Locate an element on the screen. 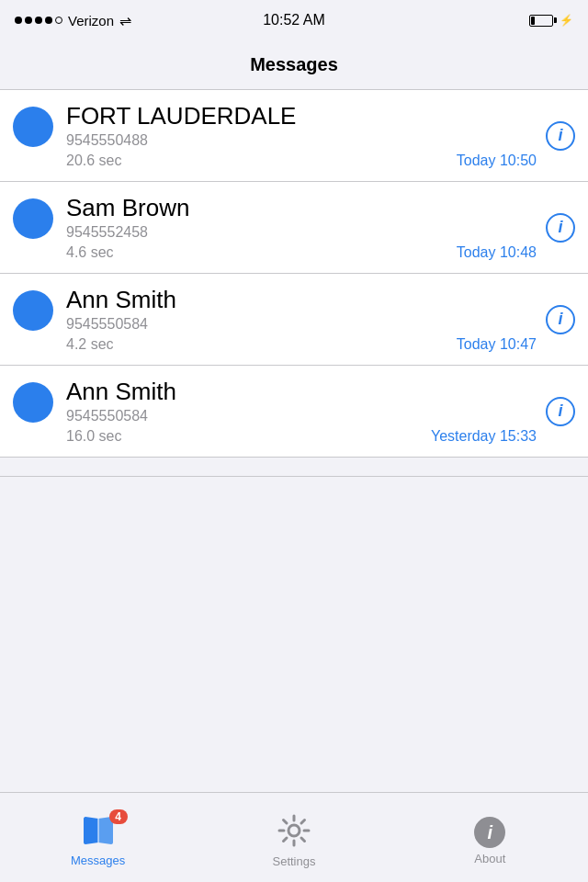 This screenshot has width=588, height=882. call-time: Today 10:47 is located at coordinates (496, 345).